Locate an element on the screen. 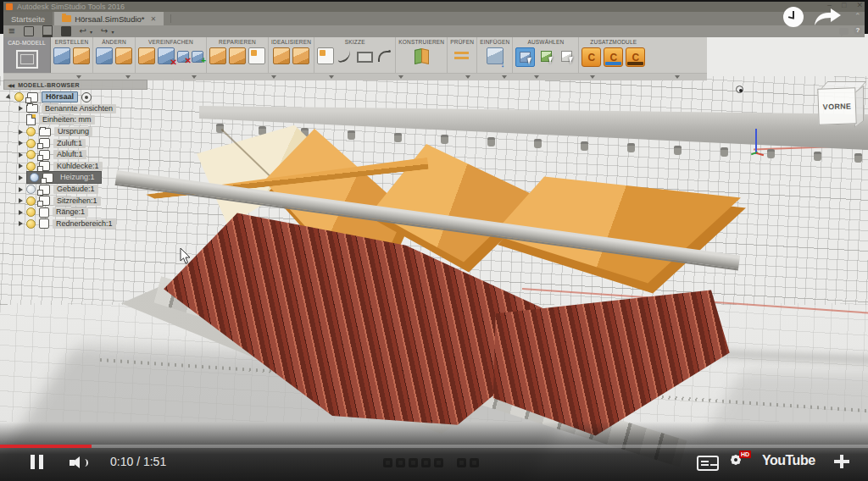 The width and height of the screenshot is (868, 481). pause-button is located at coordinates (37, 462).